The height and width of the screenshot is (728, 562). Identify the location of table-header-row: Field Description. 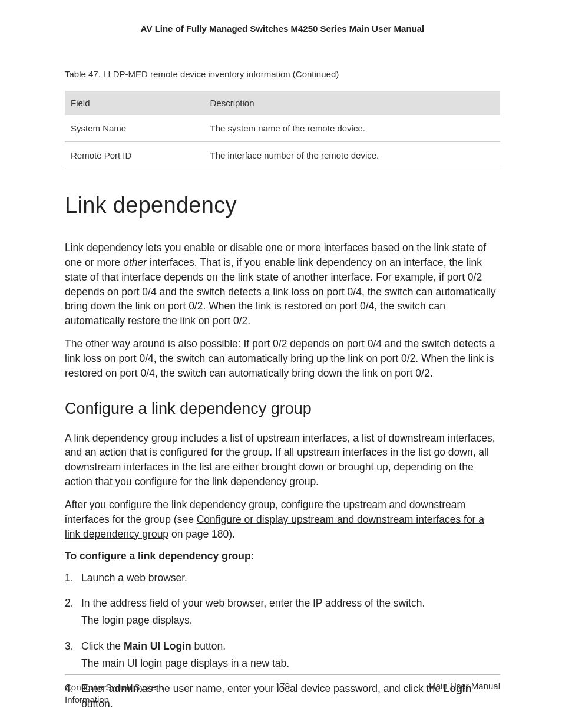
(283, 103).